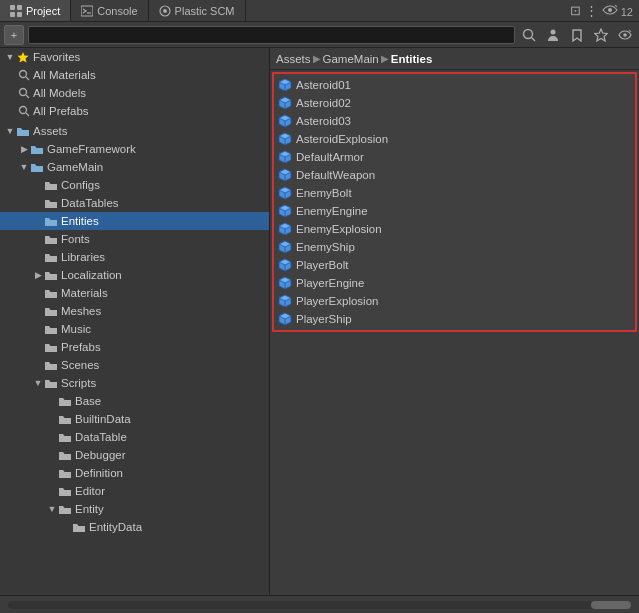 This screenshot has width=639, height=613. What do you see at coordinates (134, 473) in the screenshot?
I see `tree-definition: Definition` at bounding box center [134, 473].